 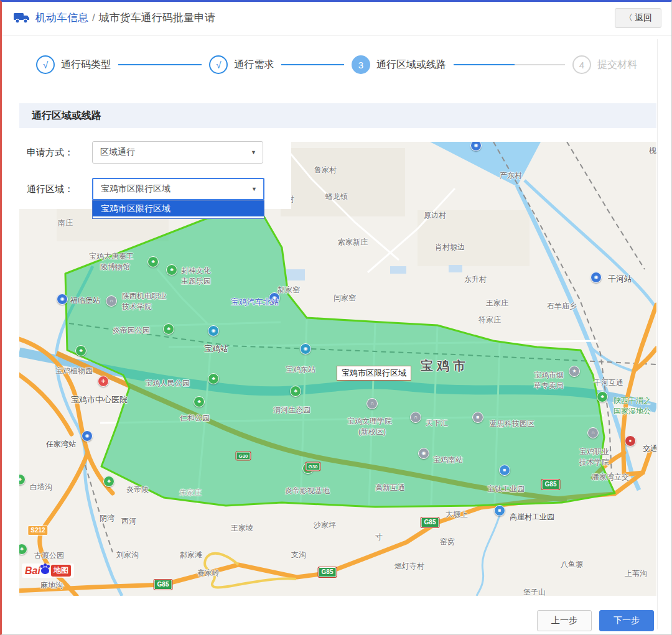 I want to click on pass-area-value: 宝鸡市区限行区域, so click(x=136, y=189).